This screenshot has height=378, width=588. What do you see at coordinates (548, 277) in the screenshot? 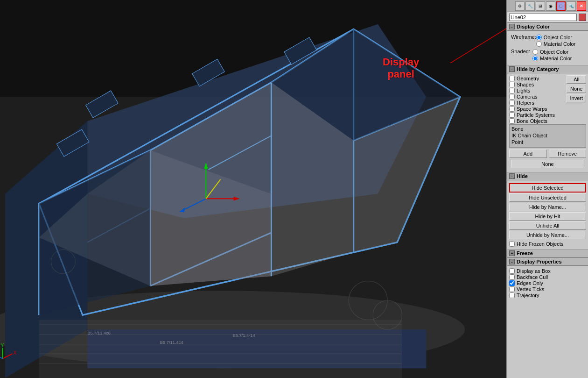
I see `backface-cull-check: Backface Cull` at bounding box center [548, 277].